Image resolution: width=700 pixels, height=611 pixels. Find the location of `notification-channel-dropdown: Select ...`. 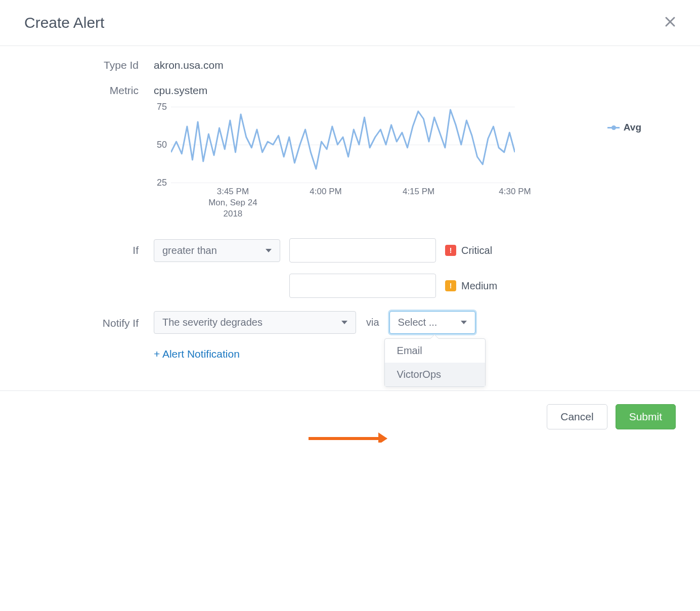

notification-channel-dropdown: Select ... is located at coordinates (432, 323).